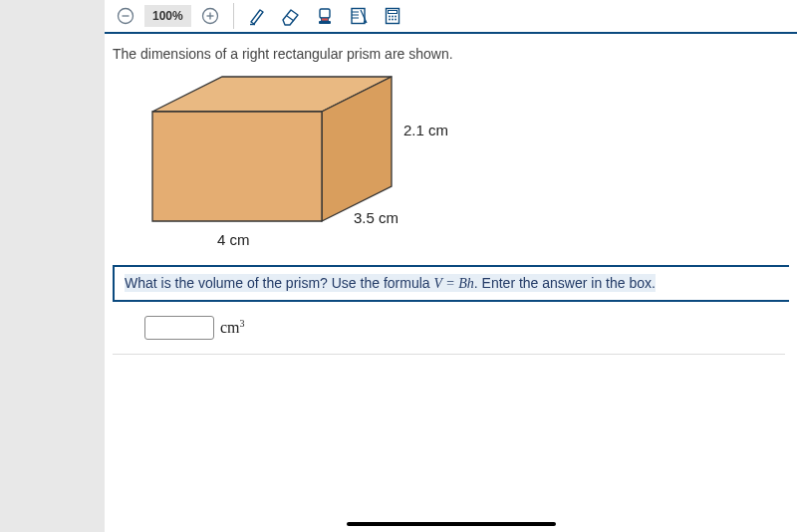 This screenshot has height=532, width=797. What do you see at coordinates (279, 283) in the screenshot?
I see `question-prefix: What is the volume of the prism? Use the…` at bounding box center [279, 283].